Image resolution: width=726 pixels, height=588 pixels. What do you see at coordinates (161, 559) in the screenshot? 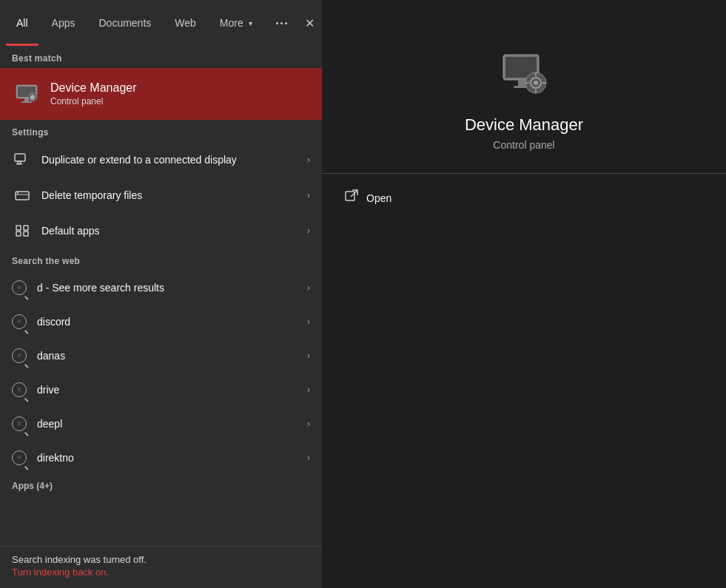
I see `status-message: Search indexing was turned off.` at bounding box center [161, 559].